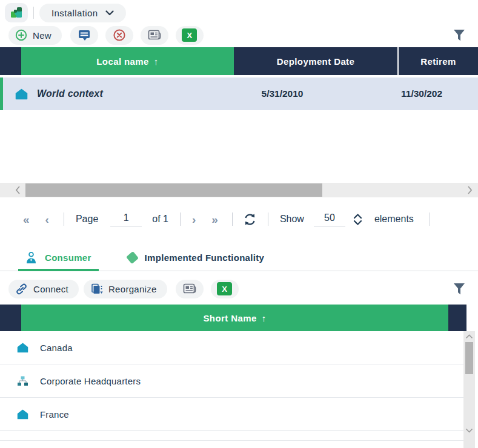 This screenshot has width=478, height=448. What do you see at coordinates (70, 94) in the screenshot?
I see `local-name-cell: World context` at bounding box center [70, 94].